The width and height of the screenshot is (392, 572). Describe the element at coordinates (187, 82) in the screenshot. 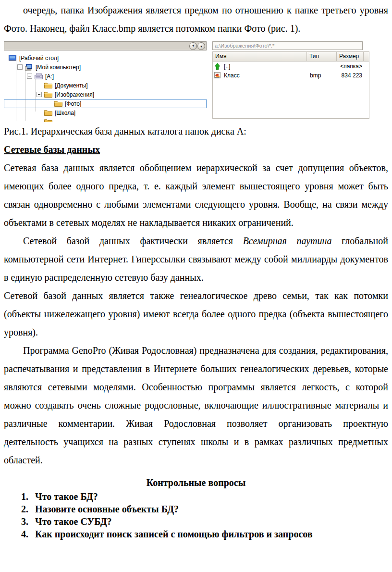

I see `file-manager-screenshot: ✦ ▼` at that location.